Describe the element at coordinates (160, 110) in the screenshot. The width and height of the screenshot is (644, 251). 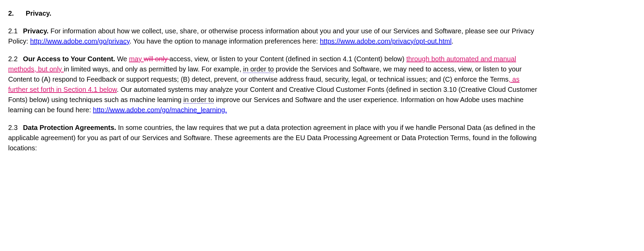
I see `machine-learning-link: http://www.adobe.com/go/machine_learning…` at that location.